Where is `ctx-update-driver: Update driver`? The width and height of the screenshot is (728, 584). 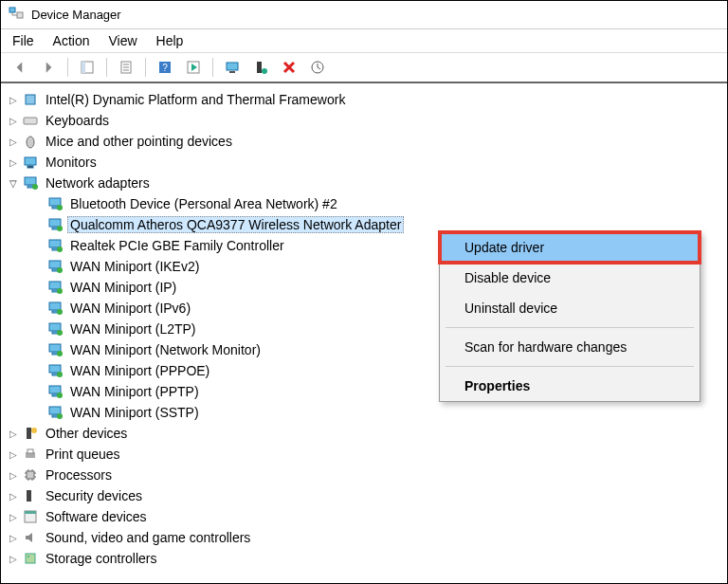
ctx-update-driver: Update driver is located at coordinates (570, 247).